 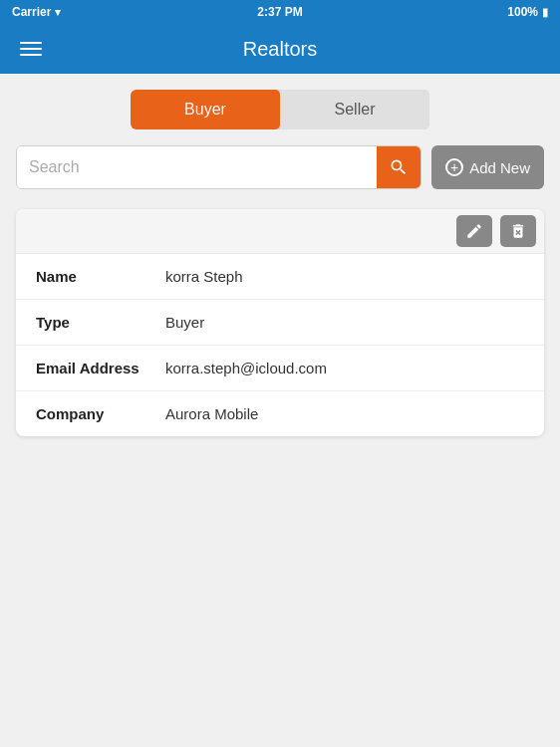 What do you see at coordinates (280, 323) in the screenshot?
I see `table-row: Type Buyer` at bounding box center [280, 323].